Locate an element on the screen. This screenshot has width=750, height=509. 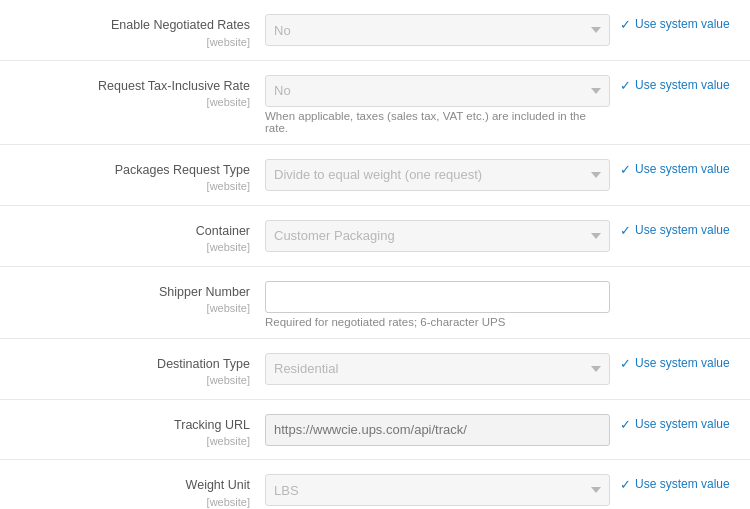
input-cell-packages-request-type: Divide to equal weight (one request)Use … is located at coordinates (442, 173).